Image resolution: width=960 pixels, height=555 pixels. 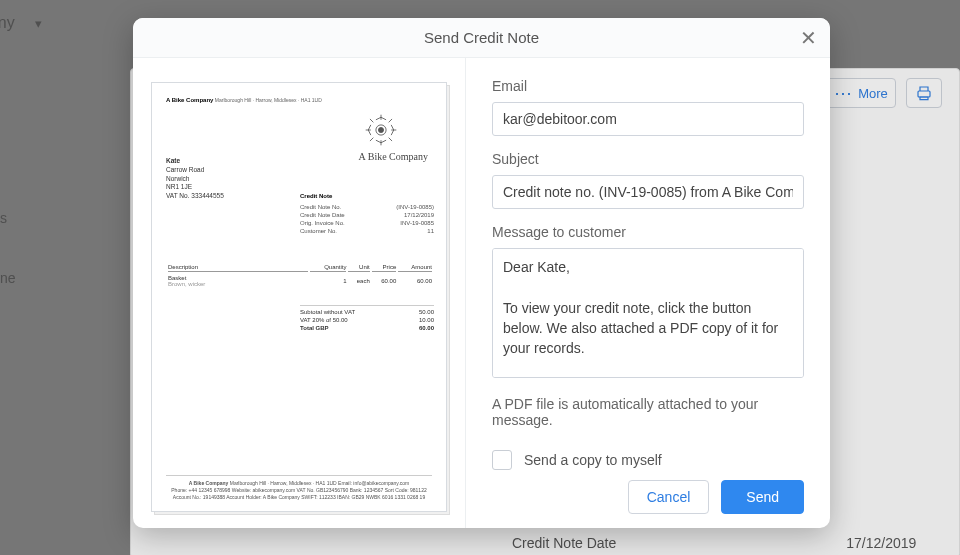 I want to click on email-field, so click(x=648, y=119).